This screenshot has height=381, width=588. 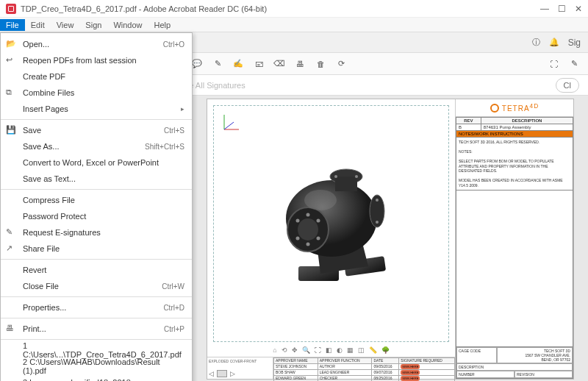 I want to click on sign-icon: ✍, so click(x=238, y=64).